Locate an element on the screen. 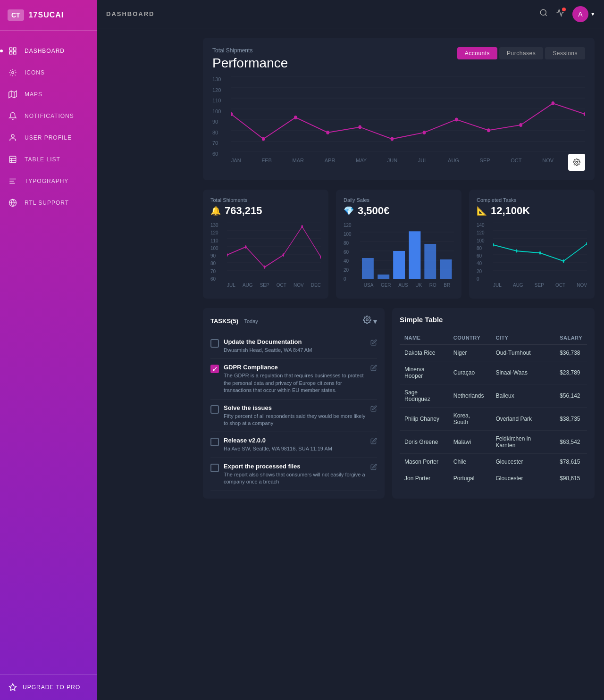 Image resolution: width=604 pixels, height=700 pixels. cell-city: Sinaai-Waas is located at coordinates (523, 373).